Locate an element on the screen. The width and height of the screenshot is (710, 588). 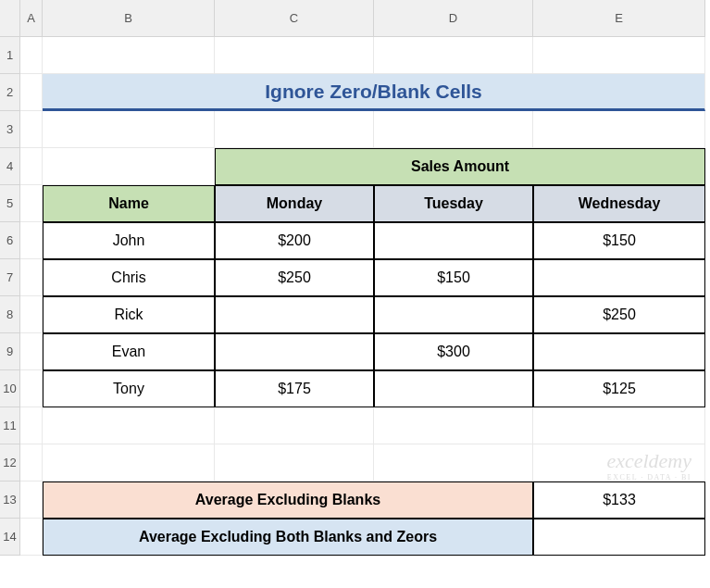
cell-A4 is located at coordinates (31, 167).